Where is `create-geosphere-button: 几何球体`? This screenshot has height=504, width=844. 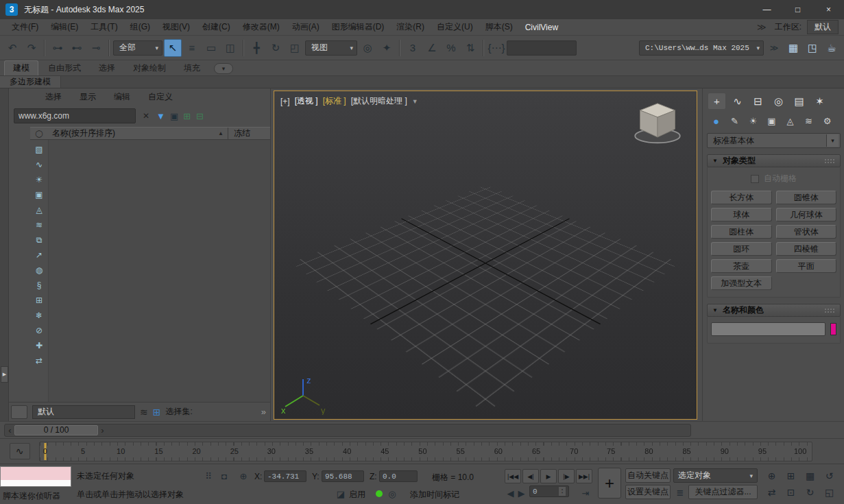
create-geosphere-button: 几何球体 is located at coordinates (806, 215).